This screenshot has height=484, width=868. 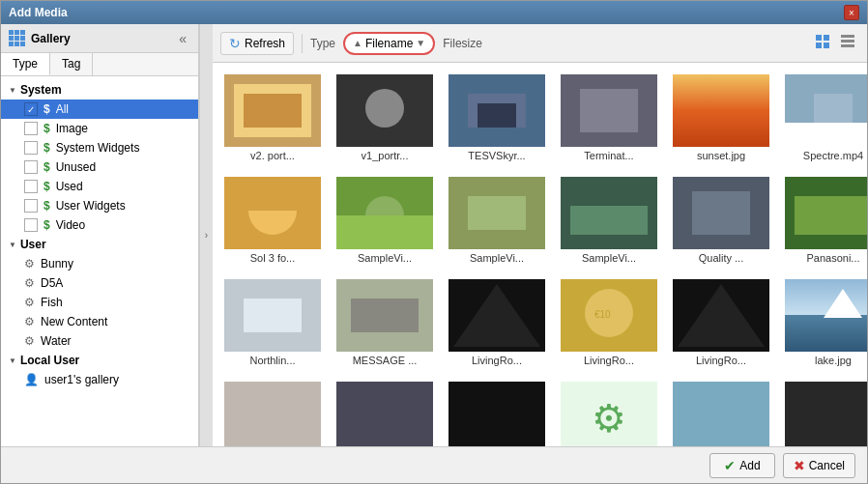 I want to click on video-checkbox, so click(x=31, y=225).